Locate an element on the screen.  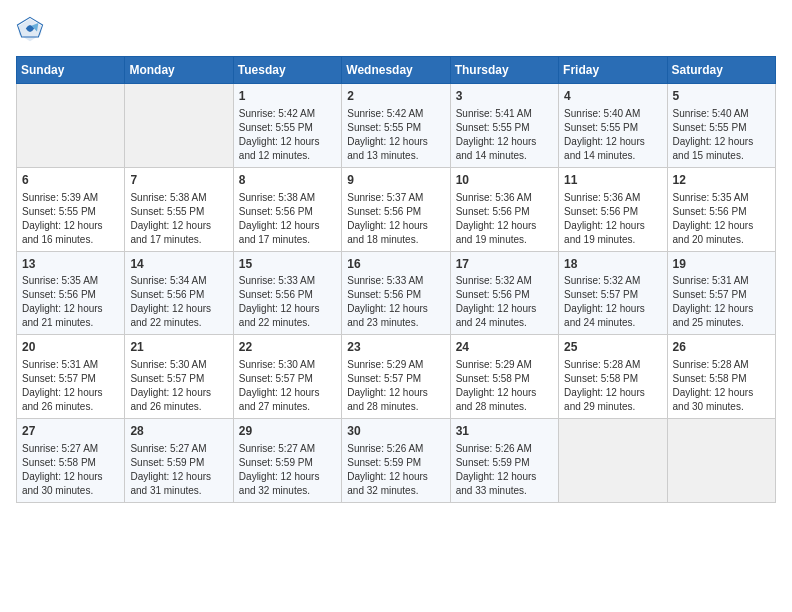
calendar-week-row: 20Sunrise: 5:31 AM Sunset: 5:57 PM Dayli… is located at coordinates (396, 377).